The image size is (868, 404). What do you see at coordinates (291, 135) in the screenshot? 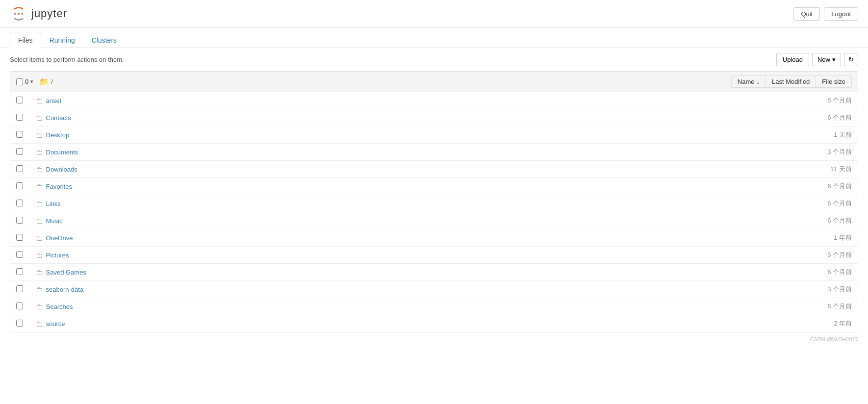
I see `file-link: 🗀Desktop` at bounding box center [291, 135].